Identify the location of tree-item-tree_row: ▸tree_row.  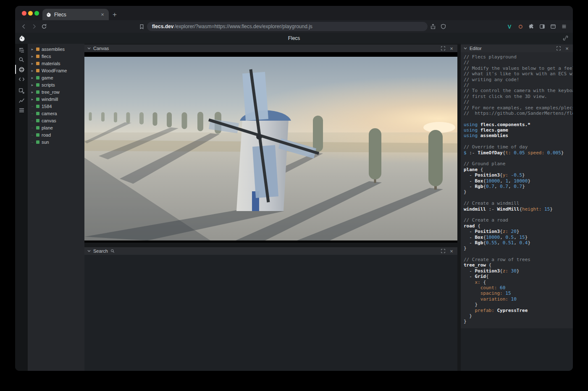
(56, 92).